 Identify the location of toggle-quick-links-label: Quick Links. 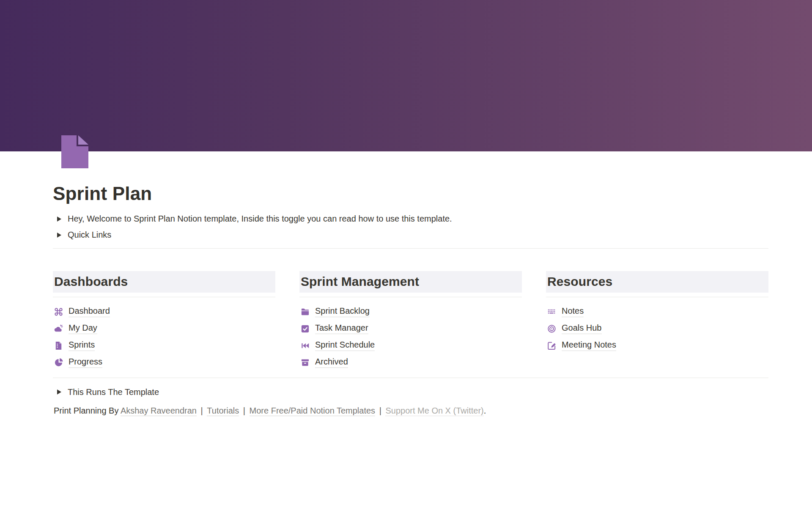
(90, 235).